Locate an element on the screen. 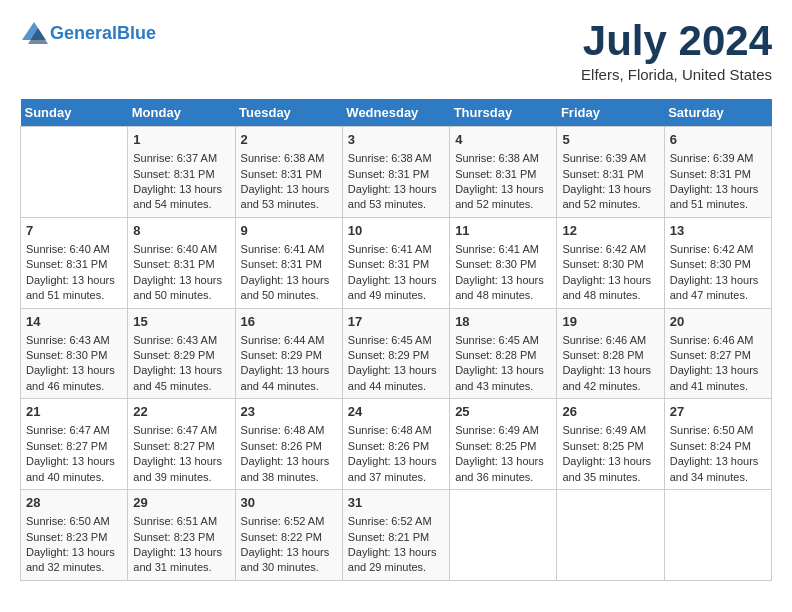  sunrise-text: Sunrise: 6:50 AM is located at coordinates (74, 522).